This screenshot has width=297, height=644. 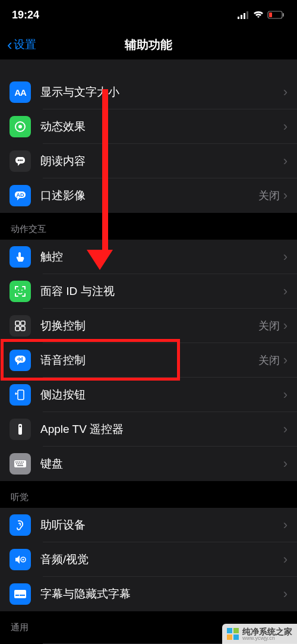 I want to click on row-label: 面容 ID 与注视, so click(x=162, y=291).